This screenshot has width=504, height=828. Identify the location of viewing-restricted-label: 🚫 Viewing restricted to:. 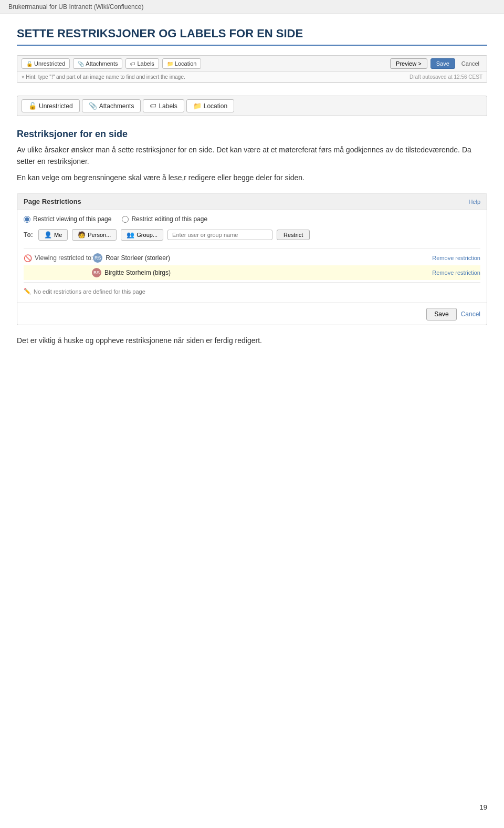
(58, 258).